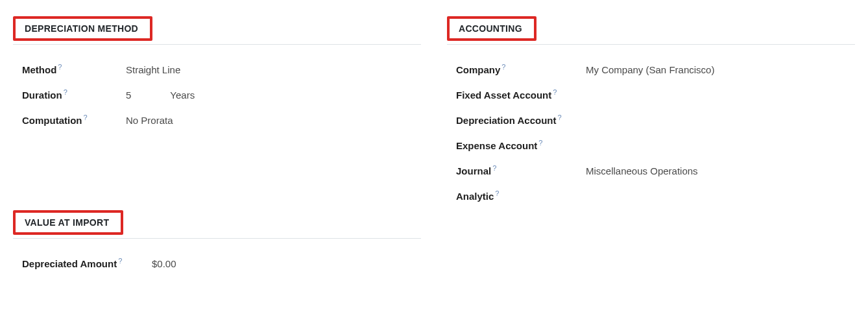 The image size is (868, 325). Describe the element at coordinates (521, 196) in the screenshot. I see `analytic-label: Analytic?` at that location.